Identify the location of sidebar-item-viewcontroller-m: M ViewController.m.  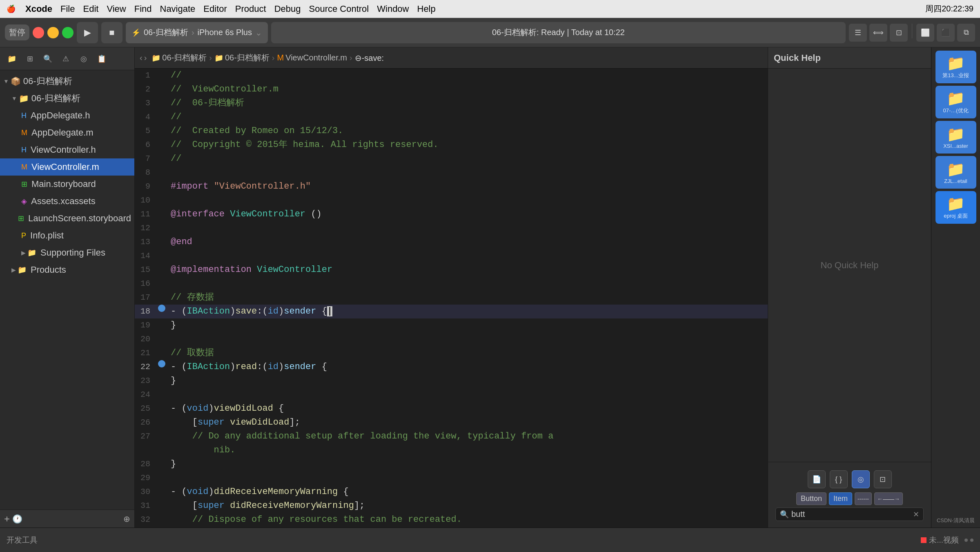
(67, 167).